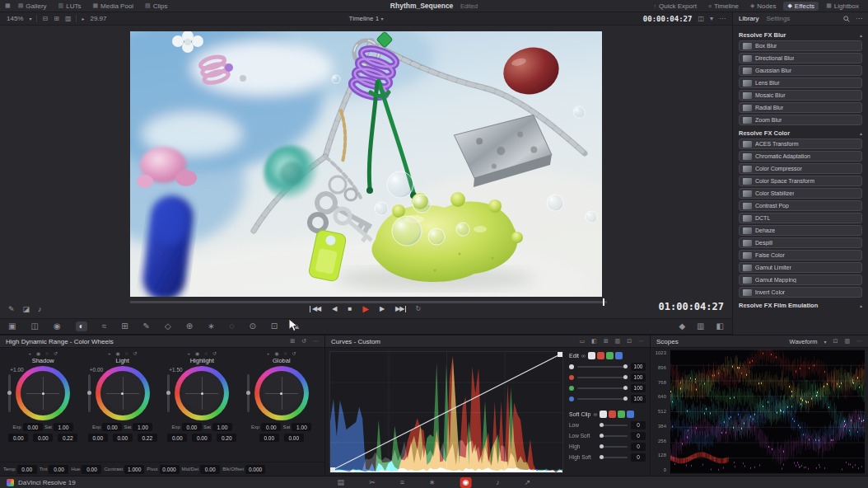 The width and height of the screenshot is (868, 488). I want to click on magic-mask-icon: ∗, so click(211, 326).